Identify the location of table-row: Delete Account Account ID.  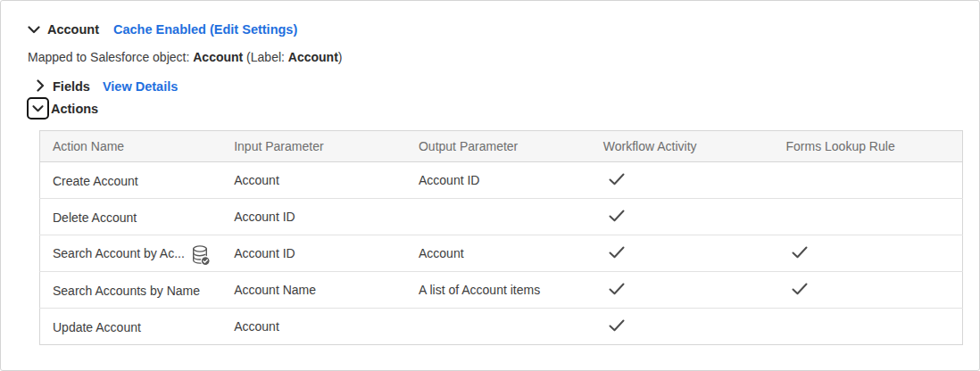
(502, 218).